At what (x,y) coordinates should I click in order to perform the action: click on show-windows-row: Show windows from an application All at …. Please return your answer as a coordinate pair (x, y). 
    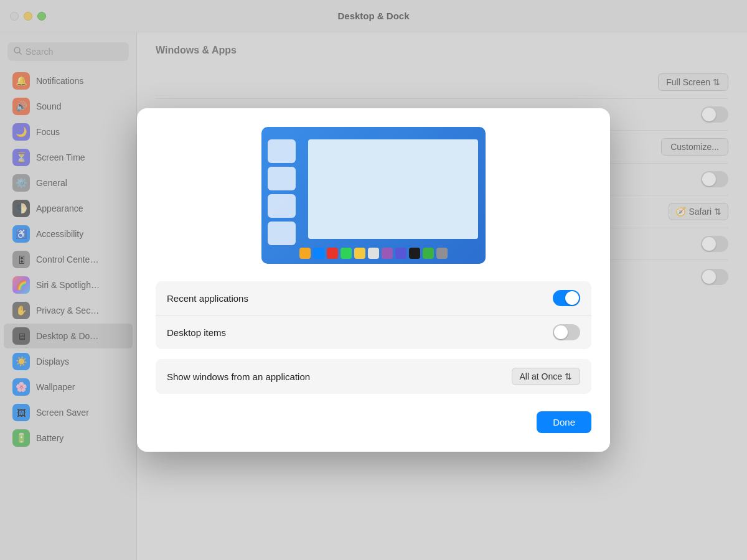
    Looking at the image, I should click on (374, 376).